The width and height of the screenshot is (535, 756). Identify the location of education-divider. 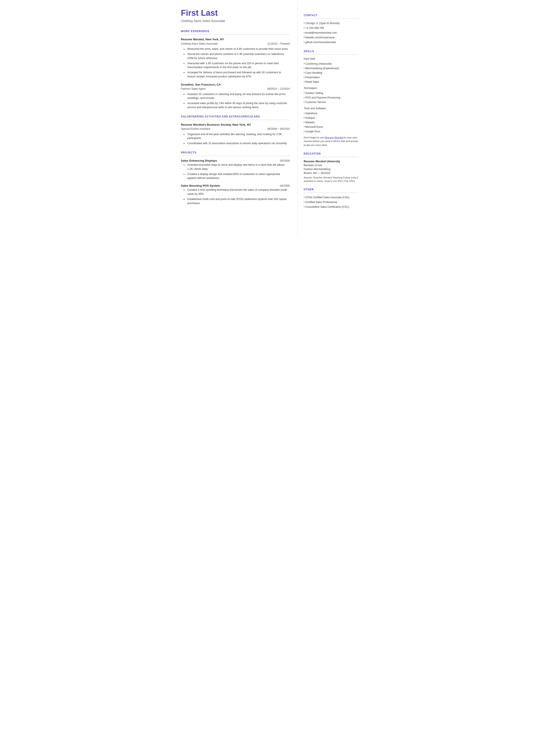
(331, 157).